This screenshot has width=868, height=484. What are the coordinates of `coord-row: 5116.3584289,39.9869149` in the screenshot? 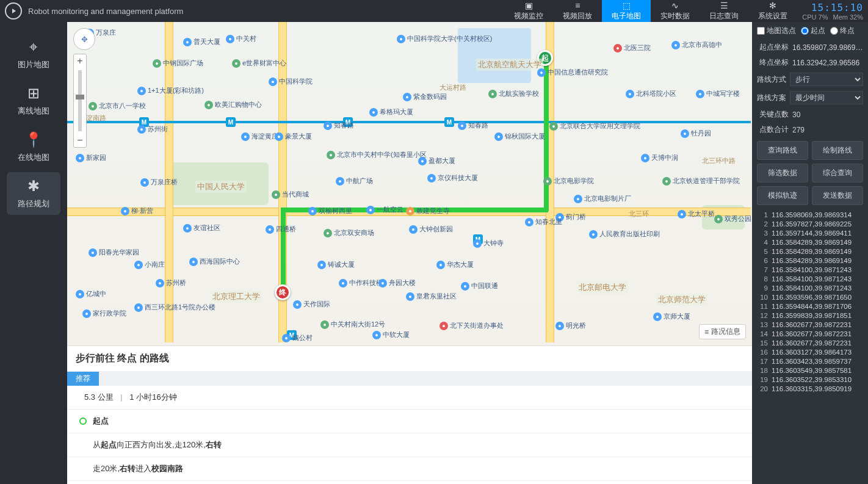 It's located at (810, 251).